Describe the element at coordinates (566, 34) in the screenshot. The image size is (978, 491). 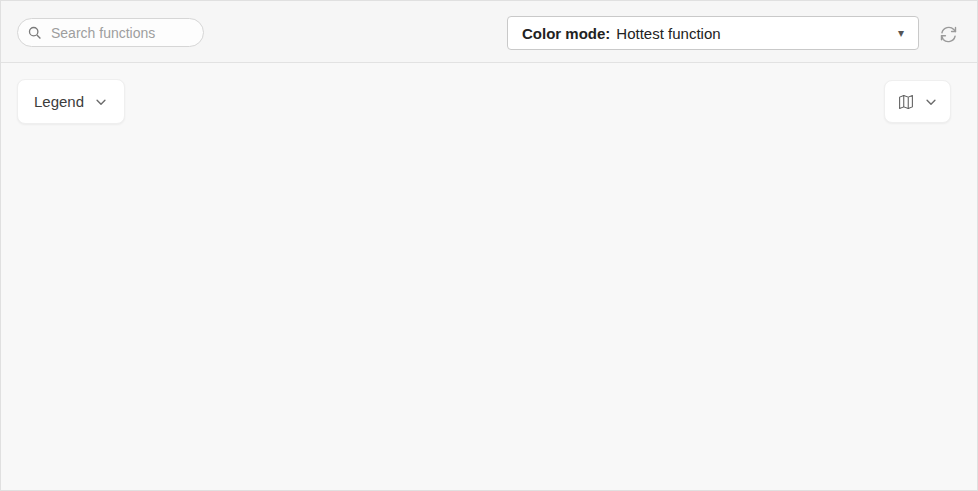
I see `color-mode-label: Color mode:` at that location.